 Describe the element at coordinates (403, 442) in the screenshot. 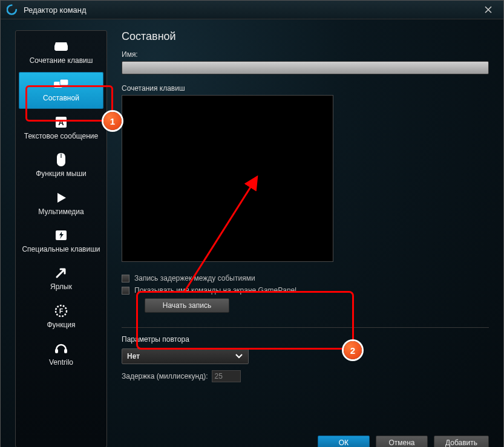

I see `footer-buttons: ОК Отмена Добавить` at that location.